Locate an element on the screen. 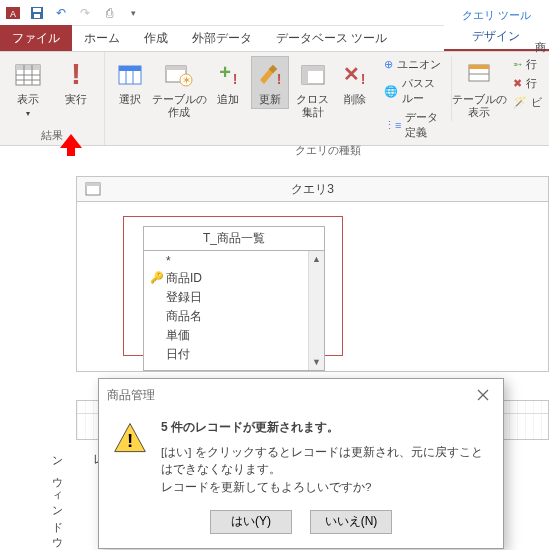 The width and height of the screenshot is (549, 550). redo-icon: ↷ is located at coordinates (85, 13).